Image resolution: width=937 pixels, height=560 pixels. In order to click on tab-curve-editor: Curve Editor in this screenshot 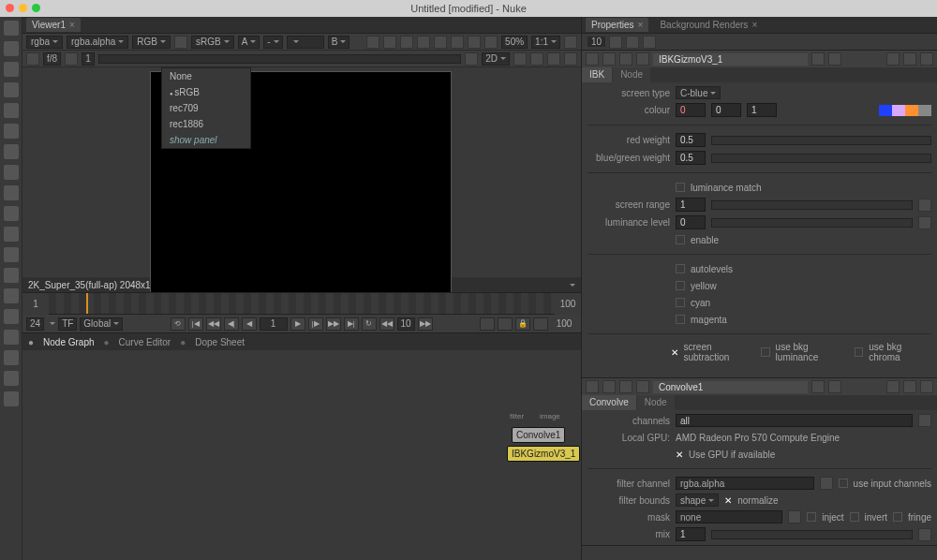, I will do `click(145, 343)`.